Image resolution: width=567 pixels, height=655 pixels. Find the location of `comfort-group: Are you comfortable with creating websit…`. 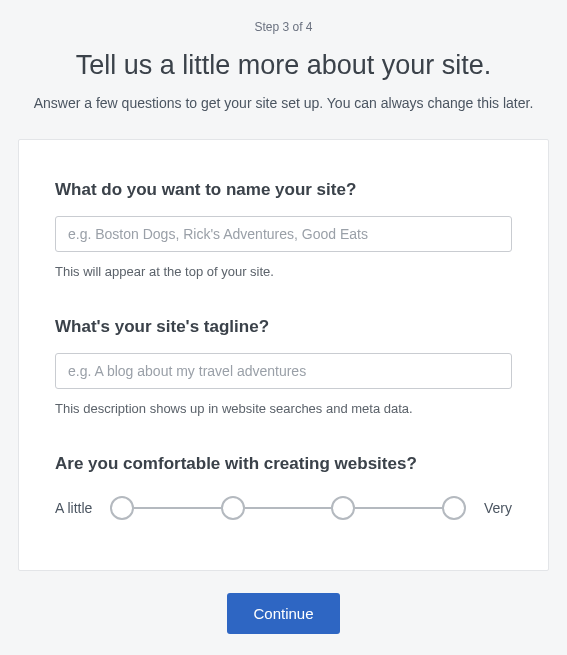

comfort-group: Are you comfortable with creating websit… is located at coordinates (284, 487).